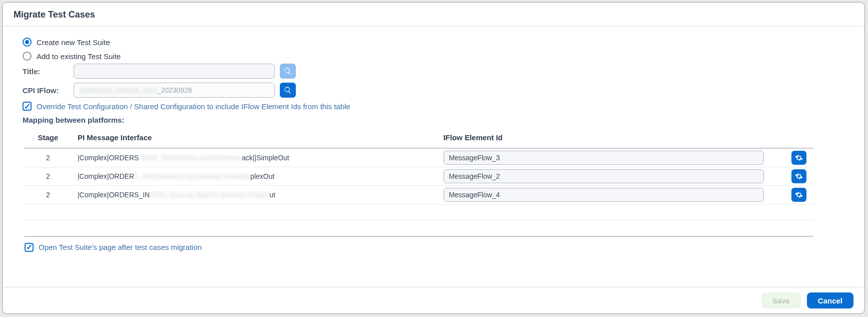  What do you see at coordinates (433, 42) in the screenshot?
I see `radio-create-row: Create new Test Suite` at bounding box center [433, 42].